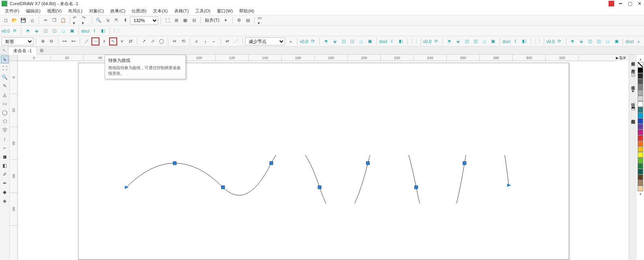 This screenshot has width=644, height=260. I want to click on docker-icon-1: ◫, so click(633, 74).